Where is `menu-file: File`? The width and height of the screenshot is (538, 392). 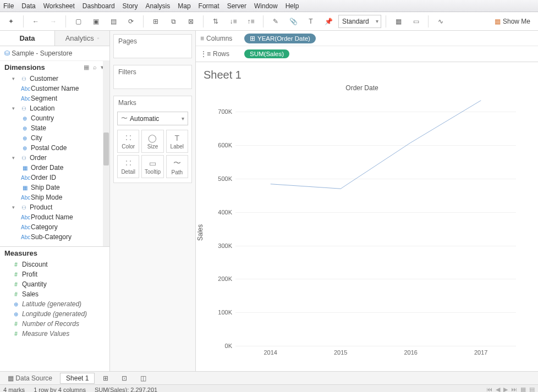
menu-file: File is located at coordinates (9, 6).